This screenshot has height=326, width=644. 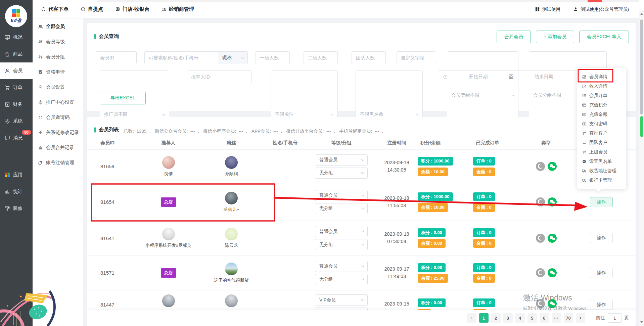 I want to click on menu-item-income-detail: 收入详情, so click(x=602, y=86).